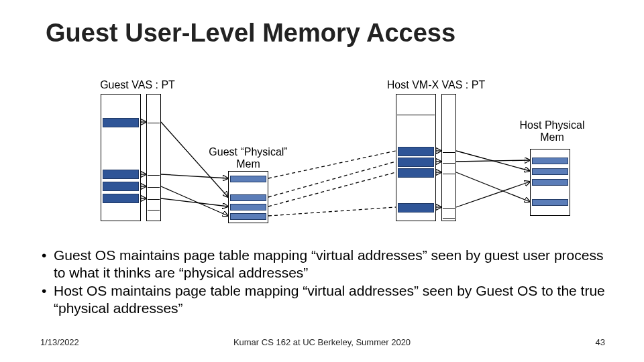  I want to click on guest-phys-mem, so click(248, 197).